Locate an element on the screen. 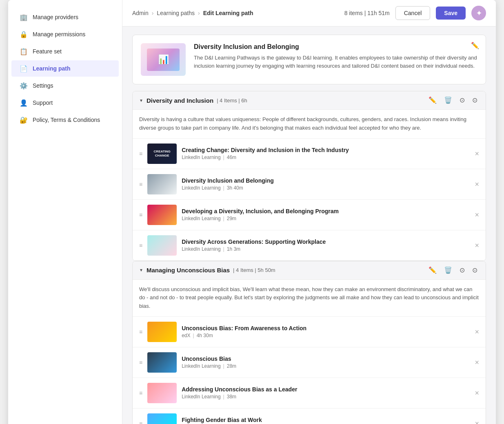 The width and height of the screenshot is (504, 424). section-header-right-managing-unconscious-bias: ✏️ 🗑️ ⊙ ⊙ is located at coordinates (453, 270).